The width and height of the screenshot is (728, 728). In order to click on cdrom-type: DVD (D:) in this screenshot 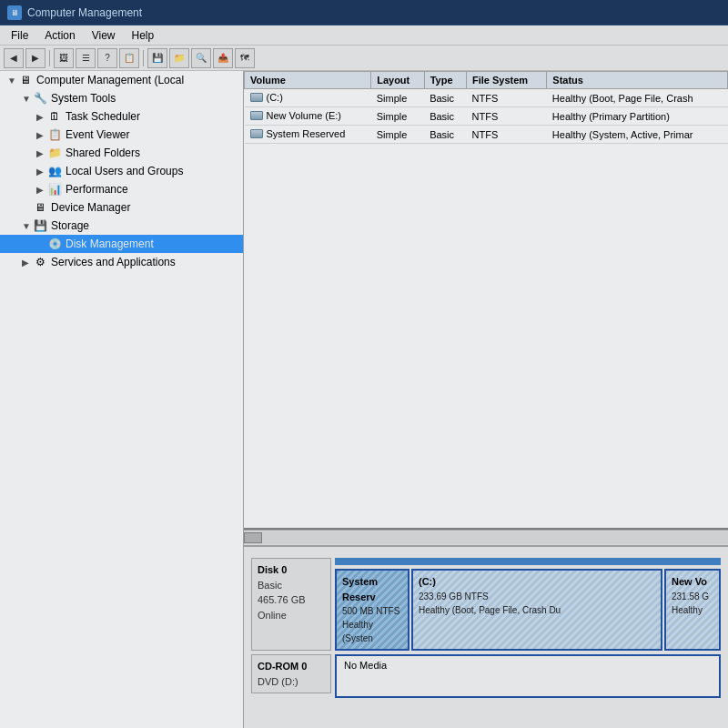, I will do `click(291, 682)`.